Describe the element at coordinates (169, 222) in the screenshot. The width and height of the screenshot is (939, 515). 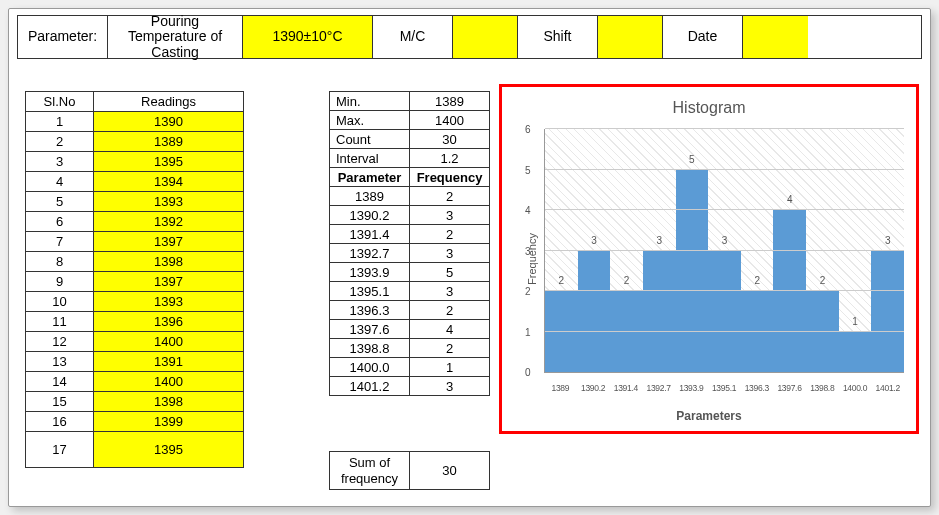
I see `readings-cell-value: 1392` at that location.